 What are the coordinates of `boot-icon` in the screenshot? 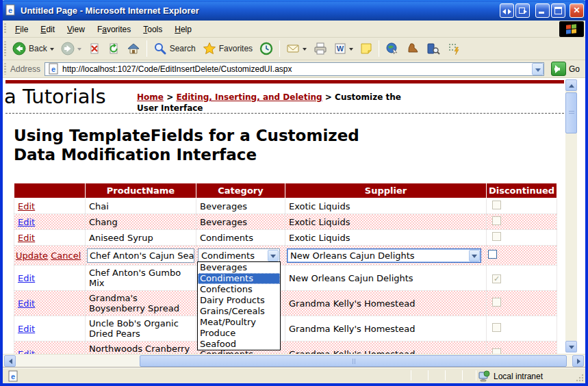 It's located at (413, 49).